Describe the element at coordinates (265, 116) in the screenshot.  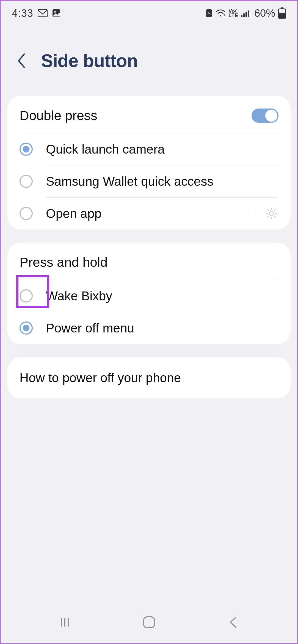
I see `double-press-toggle` at that location.